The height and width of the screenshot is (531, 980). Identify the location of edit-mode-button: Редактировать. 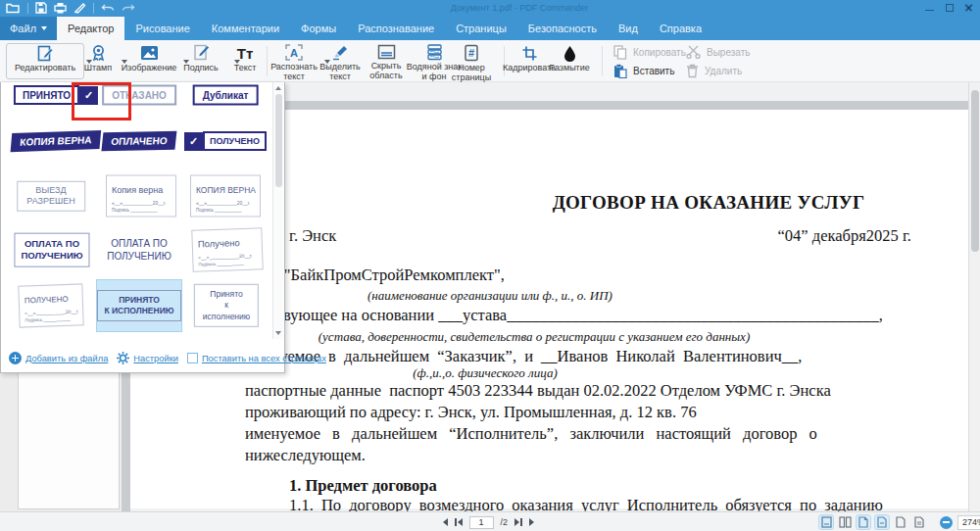
(45, 61).